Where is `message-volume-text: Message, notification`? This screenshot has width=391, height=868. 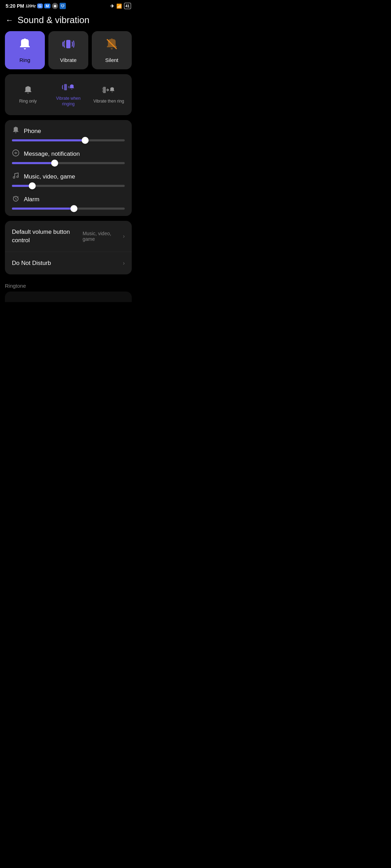
message-volume-text: Message, notification is located at coordinates (52, 154).